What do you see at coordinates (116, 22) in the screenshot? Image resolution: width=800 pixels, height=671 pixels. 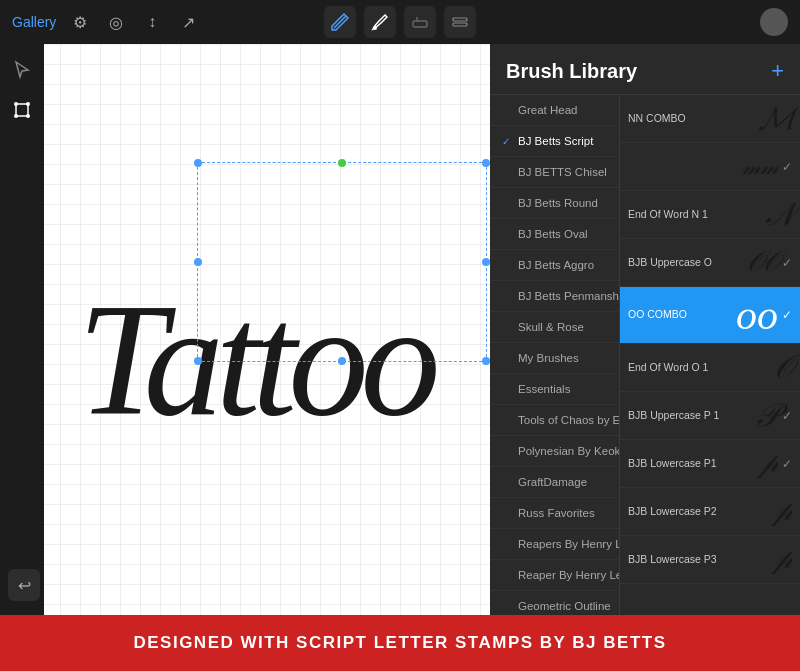 I see `adjust-icon: ◎` at bounding box center [116, 22].